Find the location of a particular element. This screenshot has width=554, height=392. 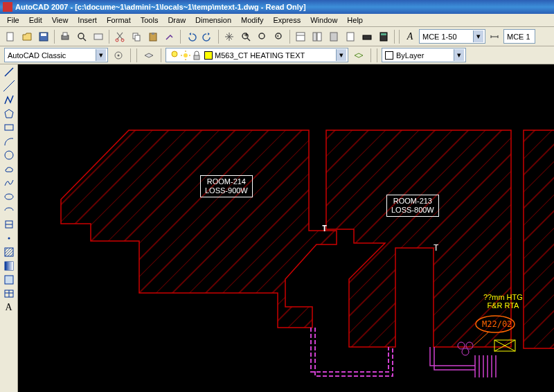

region-tool is located at coordinates (9, 280).